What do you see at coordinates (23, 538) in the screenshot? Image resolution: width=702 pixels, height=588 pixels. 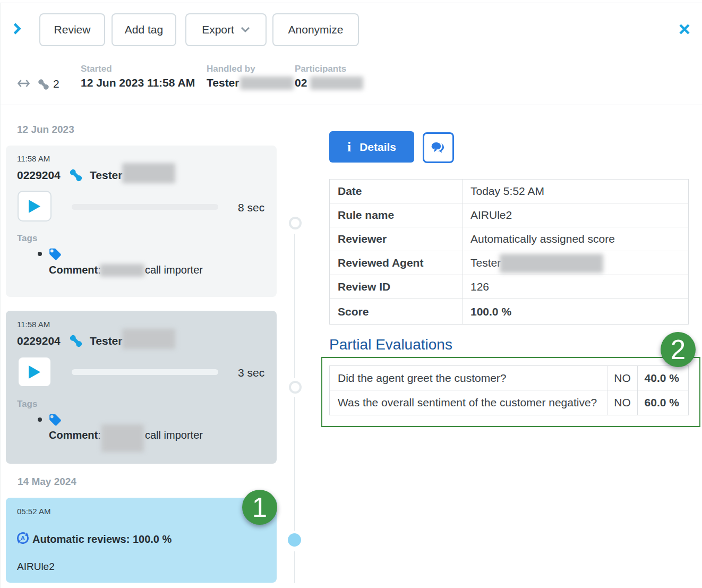 I see `svg-text: A` at bounding box center [23, 538].